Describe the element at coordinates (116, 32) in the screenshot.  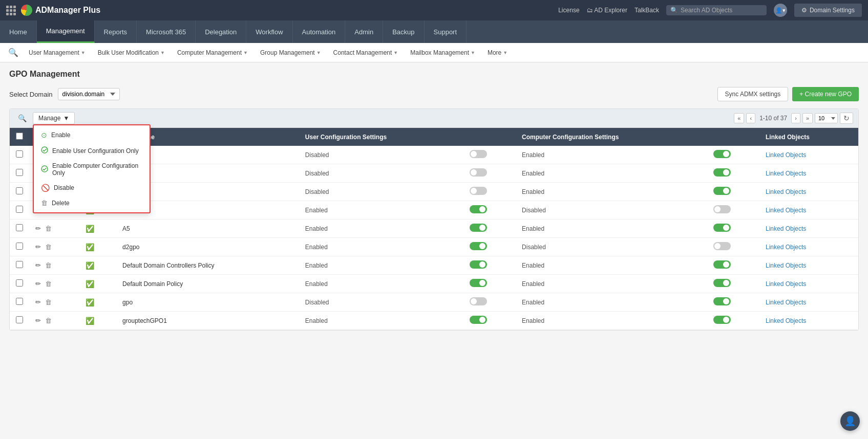
I see `nav-item-reports: Reports` at that location.